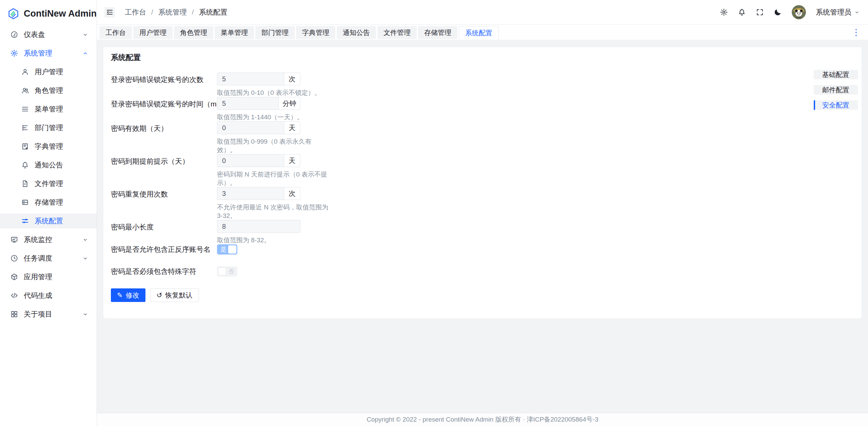 This screenshot has height=426, width=868. What do you see at coordinates (231, 271) in the screenshot?
I see `toggle-state-label: 否` at bounding box center [231, 271].